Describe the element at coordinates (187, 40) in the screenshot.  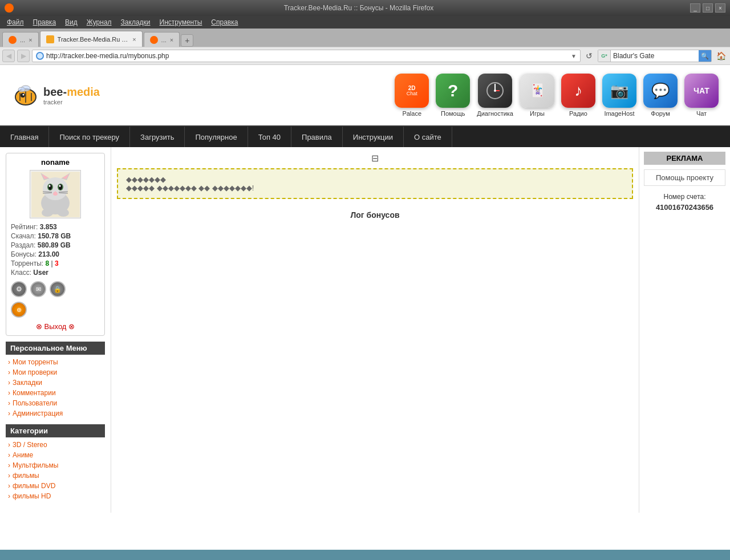
I see `new-tab-button: +` at that location.